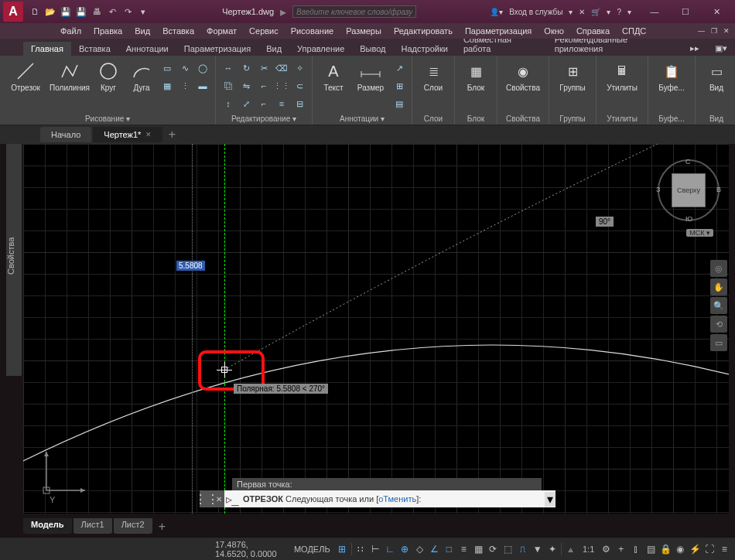 Image resolution: width=735 pixels, height=560 pixels. Describe the element at coordinates (373, 49) in the screenshot. I see `ribbon-tab-output: Вывод` at that location.